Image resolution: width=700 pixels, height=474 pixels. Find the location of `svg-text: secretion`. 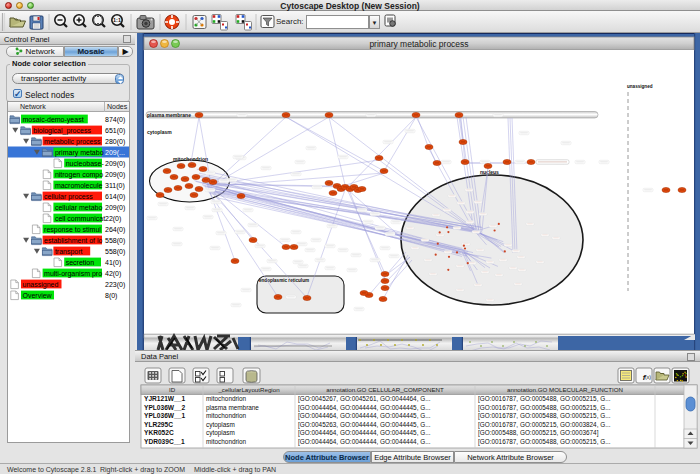

svg-text: secretion is located at coordinates (80, 262).